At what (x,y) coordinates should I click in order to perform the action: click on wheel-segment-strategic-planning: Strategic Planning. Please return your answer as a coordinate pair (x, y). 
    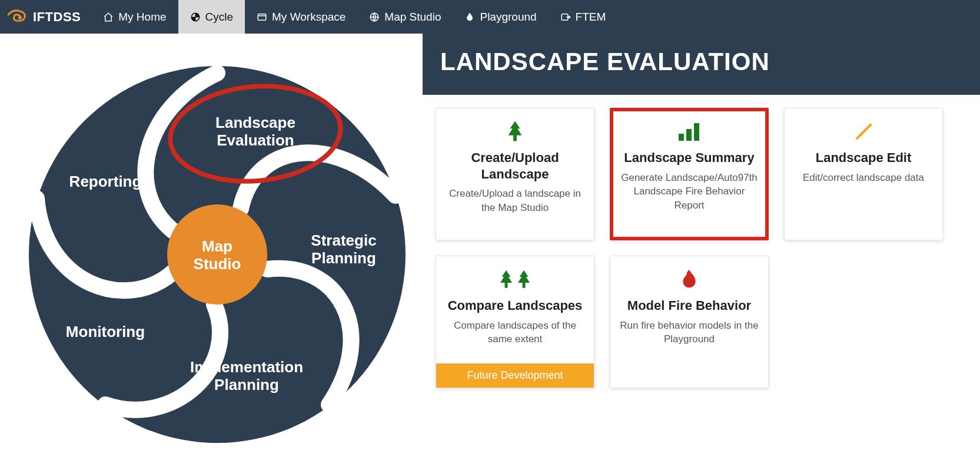
    Looking at the image, I should click on (344, 249).